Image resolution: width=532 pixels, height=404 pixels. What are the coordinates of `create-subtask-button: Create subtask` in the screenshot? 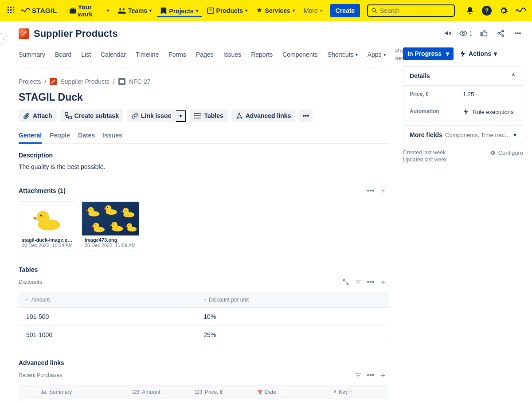 It's located at (92, 116).